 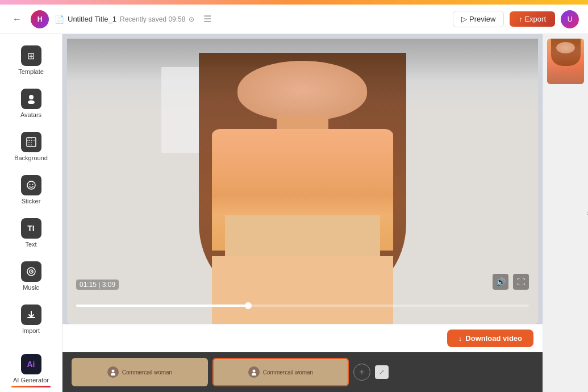 I want to click on template-icon: ⊞, so click(x=31, y=56).